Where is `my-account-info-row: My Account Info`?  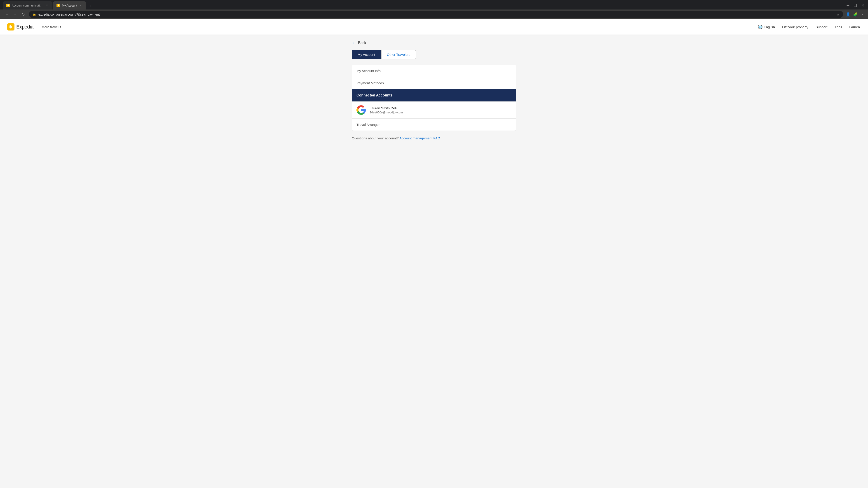
my-account-info-row: My Account Info is located at coordinates (434, 71).